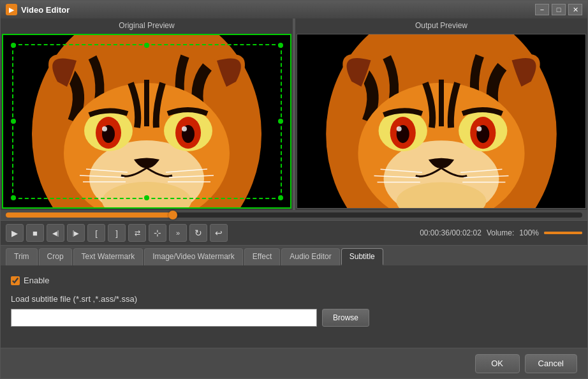  Describe the element at coordinates (278, 10) in the screenshot. I see `window-title: Video Editor` at that location.